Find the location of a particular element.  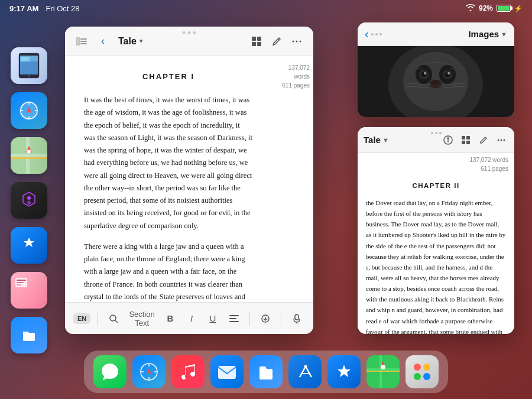

tale2-document-body: CHAPTER II the Dover road that lay, on a… is located at coordinates (436, 254).